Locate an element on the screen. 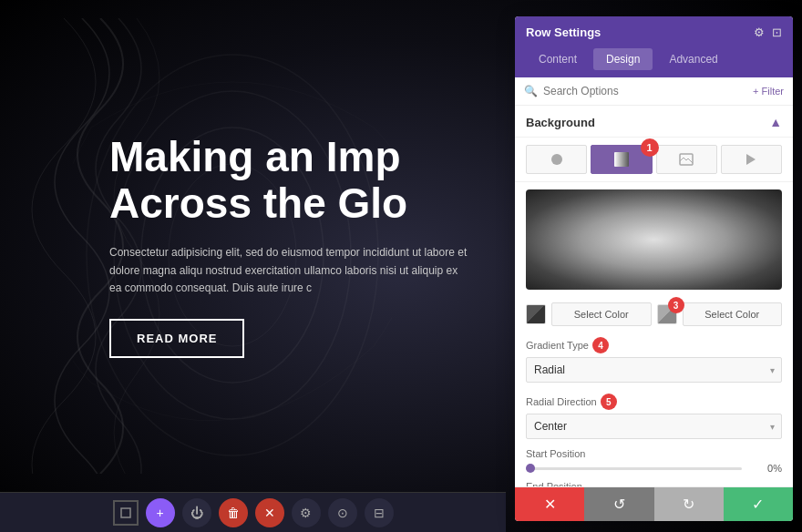  color1-swatch is located at coordinates (536, 314).